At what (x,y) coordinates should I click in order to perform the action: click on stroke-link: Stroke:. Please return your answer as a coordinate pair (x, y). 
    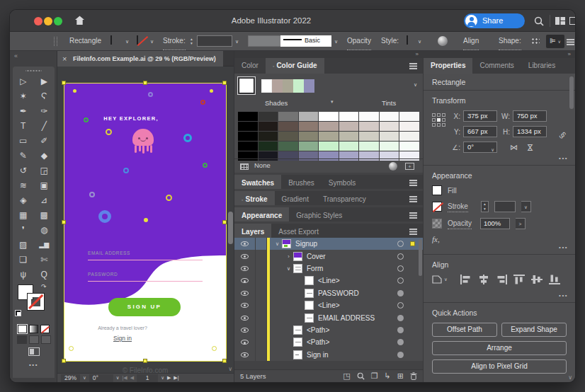
    Looking at the image, I should click on (174, 41).